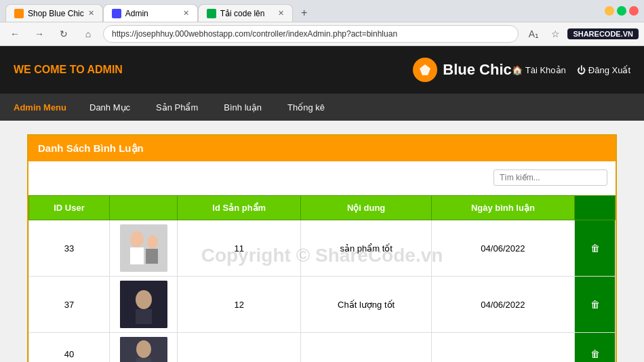 The height and width of the screenshot is (362, 644). Describe the element at coordinates (91, 14) in the screenshot. I see `tab-shop-close: ✕` at that location.